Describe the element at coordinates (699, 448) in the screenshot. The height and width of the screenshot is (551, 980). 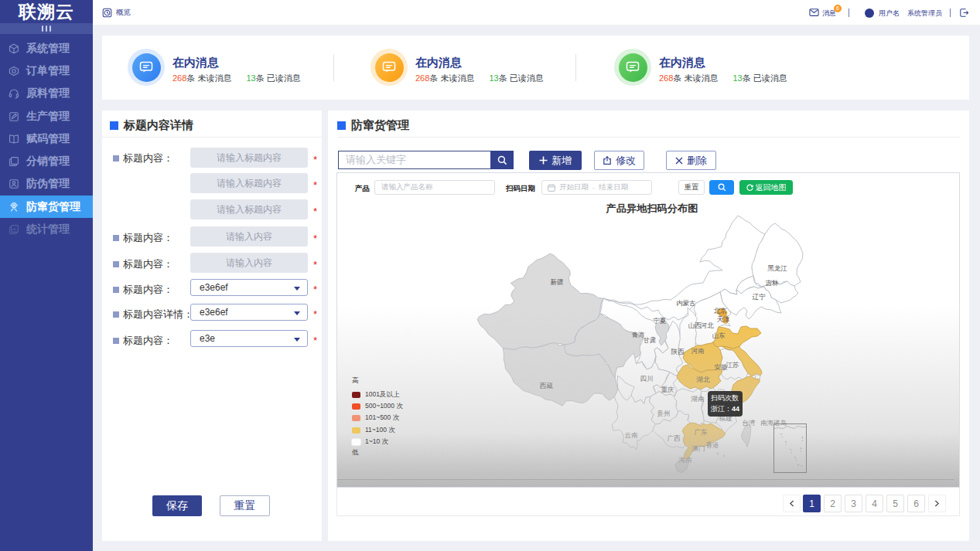
I see `svg-text: 澳门` at that location.